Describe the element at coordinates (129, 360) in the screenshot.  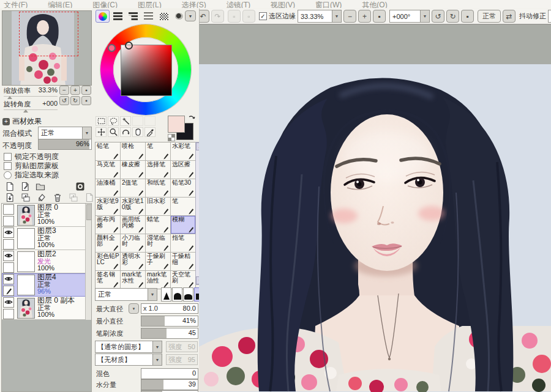
I see `texture-combo: 【无材质】 ▼` at that location.